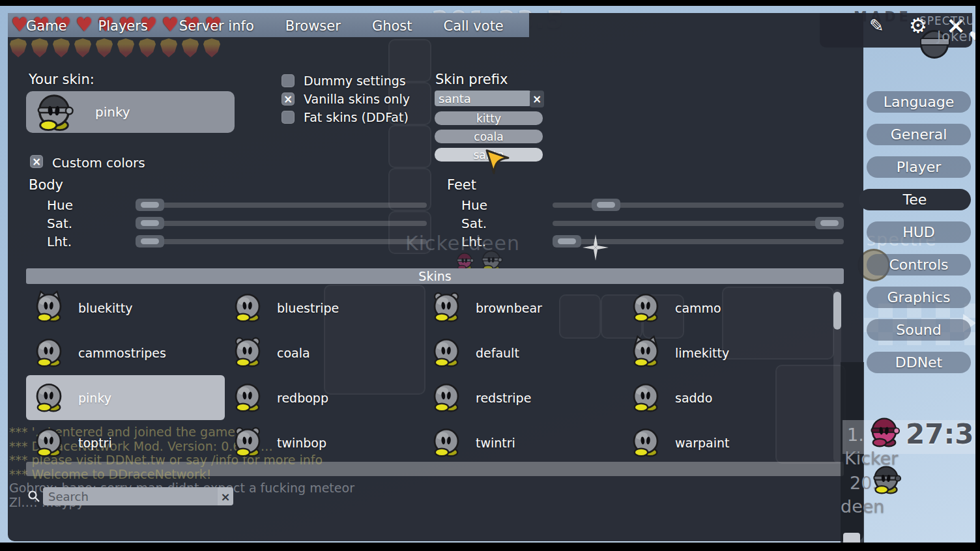 This screenshot has height=551, width=980. I want to click on skin-item-pinky: pinky, so click(125, 397).